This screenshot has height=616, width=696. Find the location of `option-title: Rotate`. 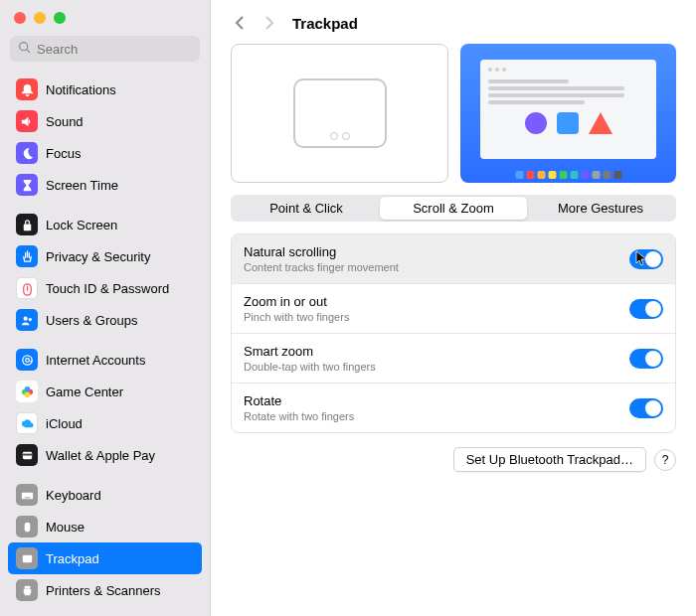

option-title: Rotate is located at coordinates (298, 401).